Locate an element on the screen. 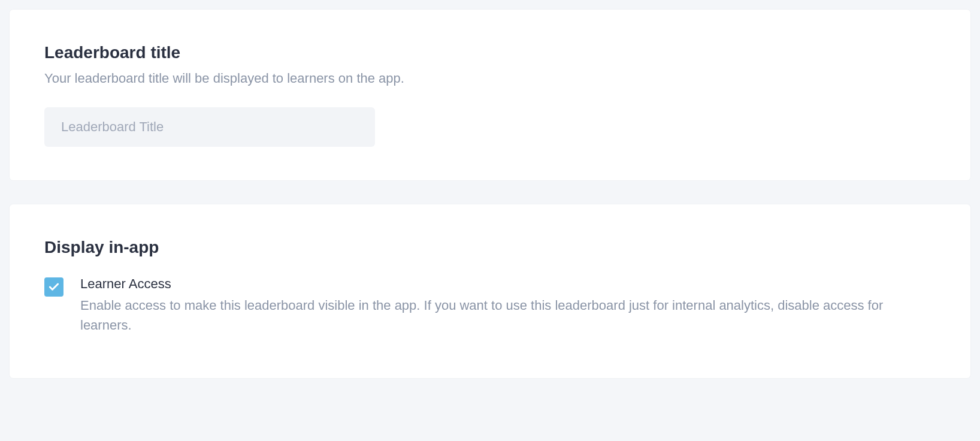 Image resolution: width=980 pixels, height=441 pixels. learner-access-label: Learner Access is located at coordinates (508, 284).